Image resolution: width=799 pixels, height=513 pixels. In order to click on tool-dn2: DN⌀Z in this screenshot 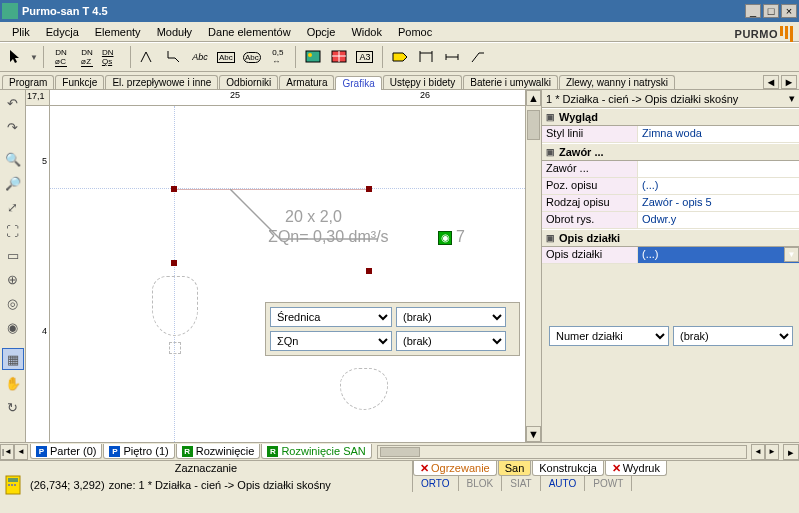, I will do `click(87, 57)`.